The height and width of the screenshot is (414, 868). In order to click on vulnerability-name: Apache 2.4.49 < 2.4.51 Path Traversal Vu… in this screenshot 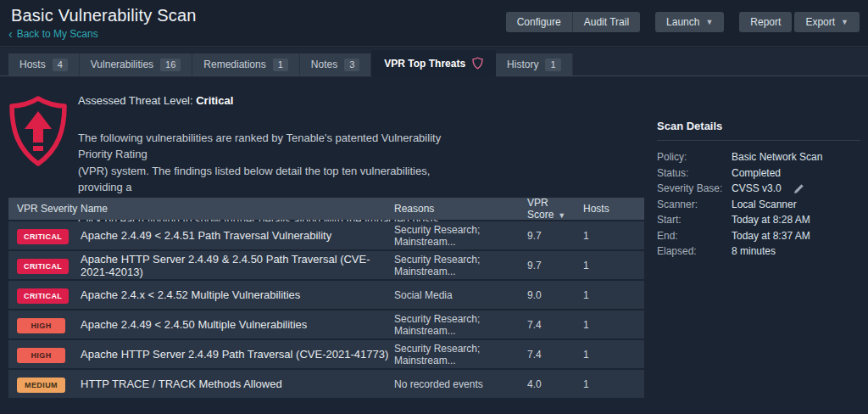, I will do `click(237, 236)`.